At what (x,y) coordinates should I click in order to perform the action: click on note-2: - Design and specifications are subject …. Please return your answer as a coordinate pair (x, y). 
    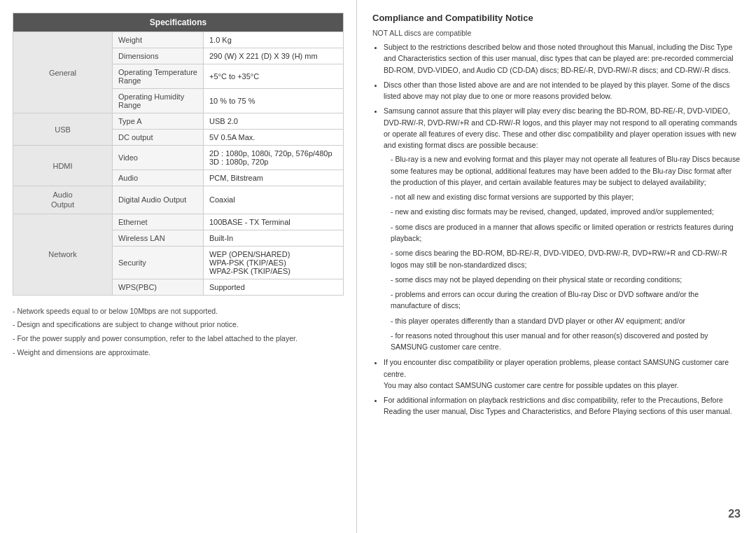
    Looking at the image, I should click on (178, 325).